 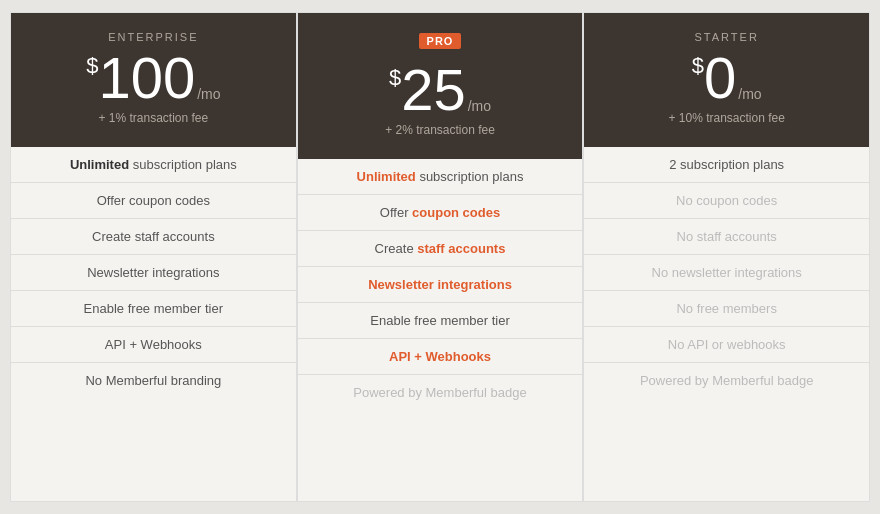 I want to click on enterprise-transaction-fee: + 1% transaction fee, so click(x=154, y=118).